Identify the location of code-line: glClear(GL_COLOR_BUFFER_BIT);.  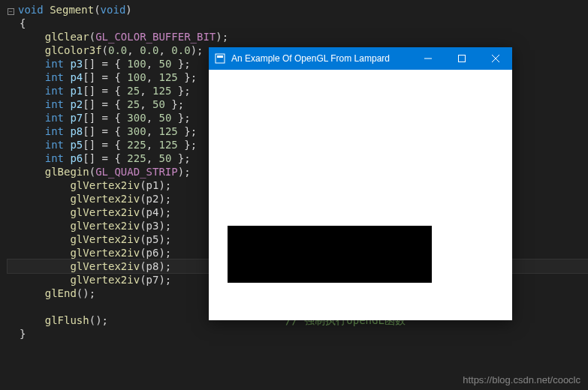
(297, 37).